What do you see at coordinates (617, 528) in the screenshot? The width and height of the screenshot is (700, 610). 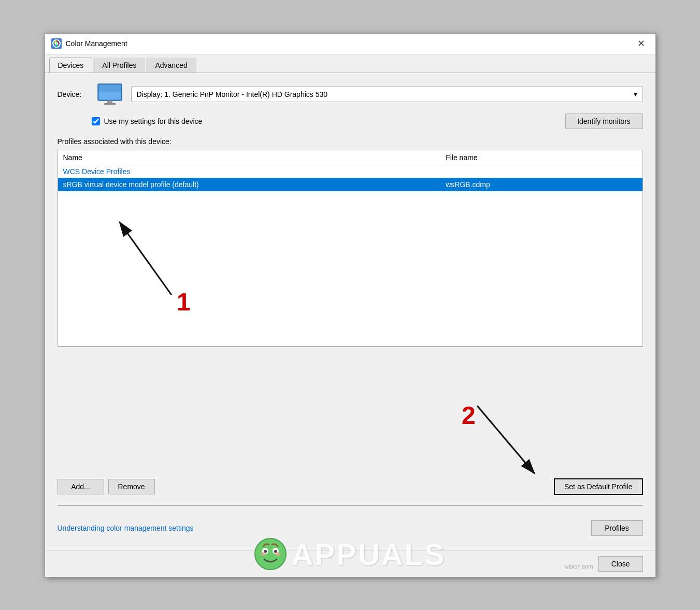 I see `profiles-button: Profiles` at bounding box center [617, 528].